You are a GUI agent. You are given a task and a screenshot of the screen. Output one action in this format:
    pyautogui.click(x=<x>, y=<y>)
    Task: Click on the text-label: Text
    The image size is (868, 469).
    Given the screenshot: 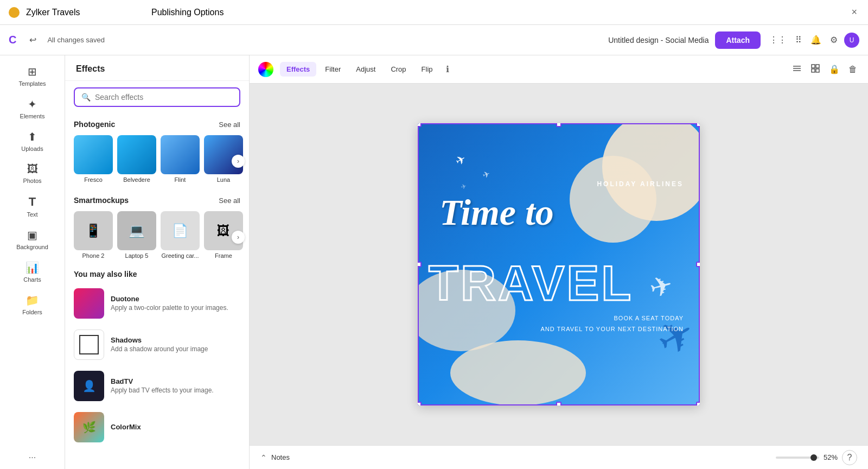 What is the action you would take?
    pyautogui.click(x=32, y=214)
    